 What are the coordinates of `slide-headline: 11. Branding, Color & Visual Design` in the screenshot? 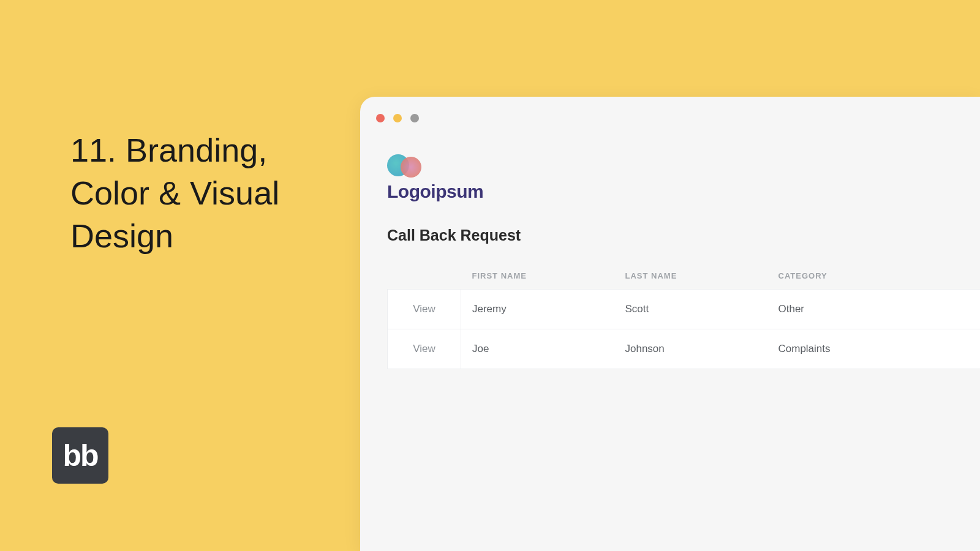 It's located at (202, 193).